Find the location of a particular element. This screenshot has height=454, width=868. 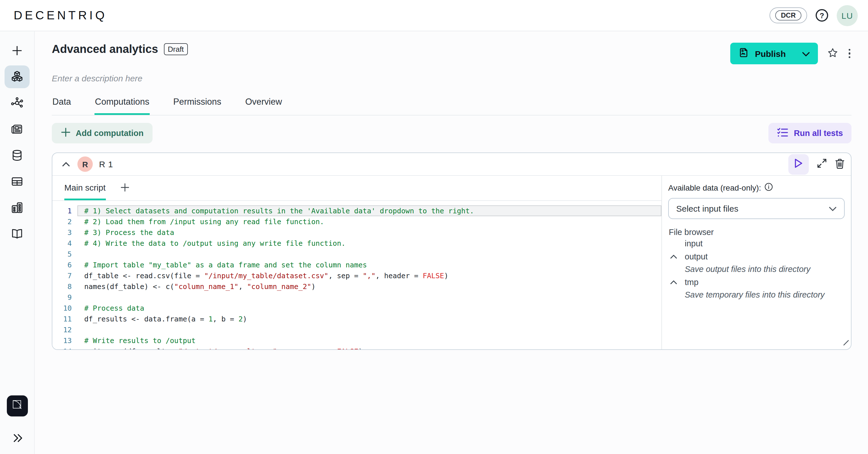

code-text: # Import table "my_table" as a data fram… is located at coordinates (369, 265).